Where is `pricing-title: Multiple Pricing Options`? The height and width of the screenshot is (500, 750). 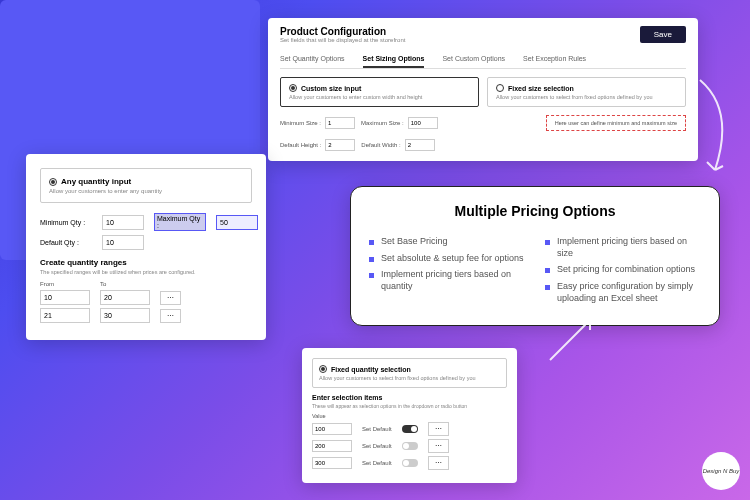 pricing-title: Multiple Pricing Options is located at coordinates (535, 211).